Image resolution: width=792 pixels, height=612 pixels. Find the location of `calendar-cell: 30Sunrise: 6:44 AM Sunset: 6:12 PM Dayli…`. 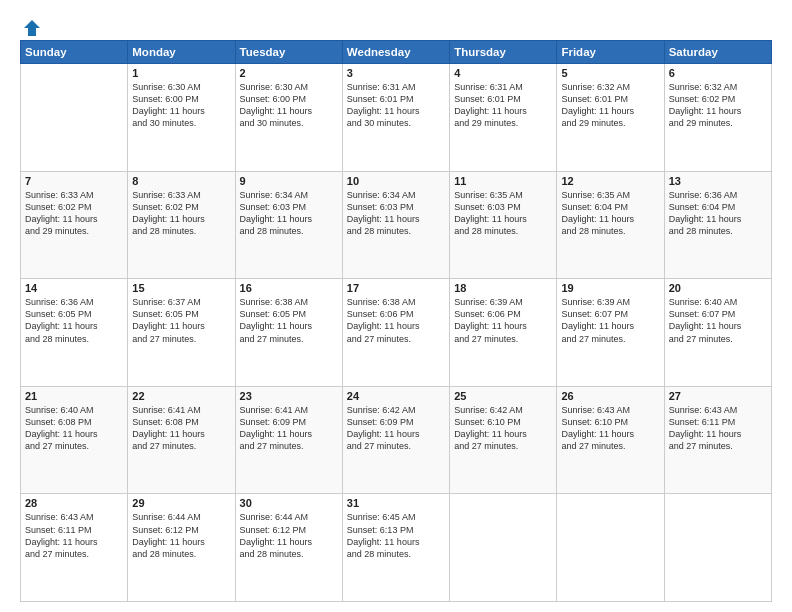

calendar-cell: 30Sunrise: 6:44 AM Sunset: 6:12 PM Dayli… is located at coordinates (288, 548).